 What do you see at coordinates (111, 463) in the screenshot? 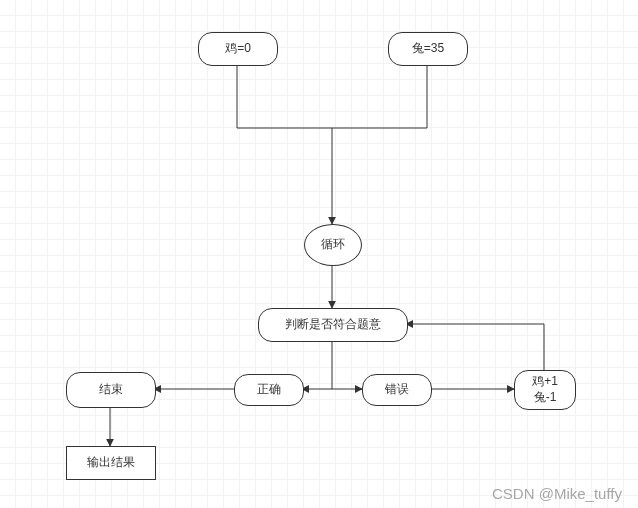
I see `node-output: 输出结果` at bounding box center [111, 463].